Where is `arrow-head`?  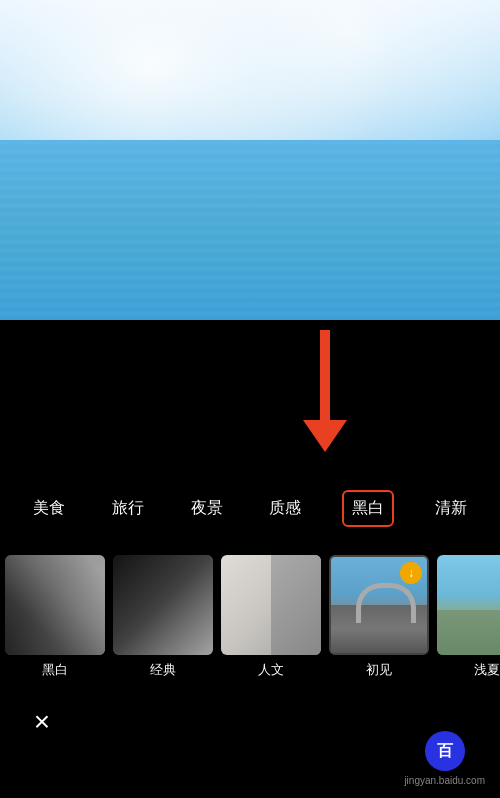
arrow-head is located at coordinates (325, 436).